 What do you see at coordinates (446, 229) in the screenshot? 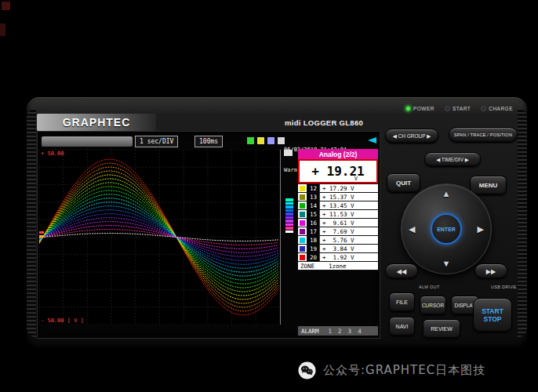
I see `enter-button: ENTER` at bounding box center [446, 229].